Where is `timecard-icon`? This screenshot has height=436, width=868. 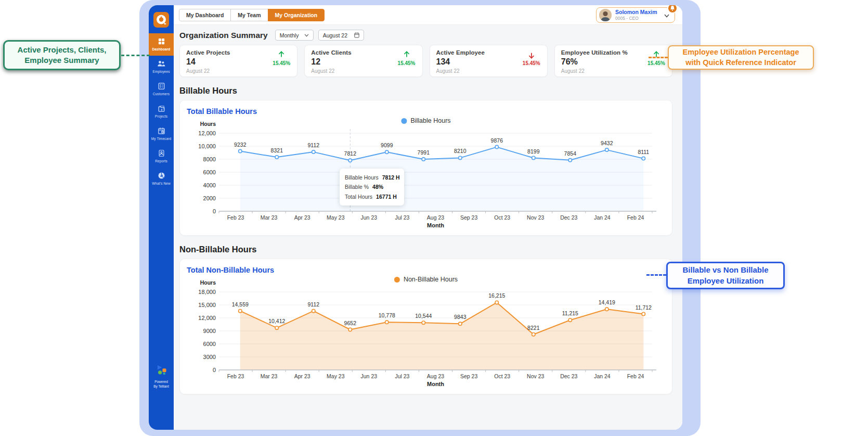
timecard-icon is located at coordinates (161, 131).